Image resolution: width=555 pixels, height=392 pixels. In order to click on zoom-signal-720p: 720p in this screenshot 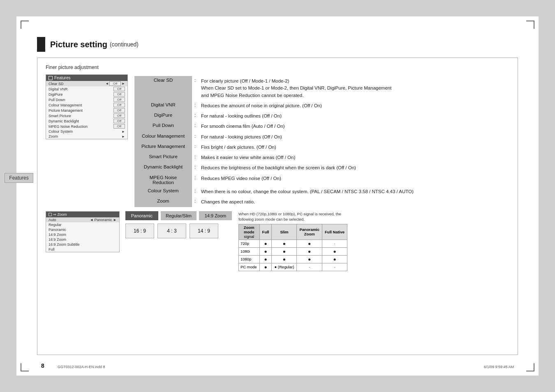, I will do `click(249, 243)`.